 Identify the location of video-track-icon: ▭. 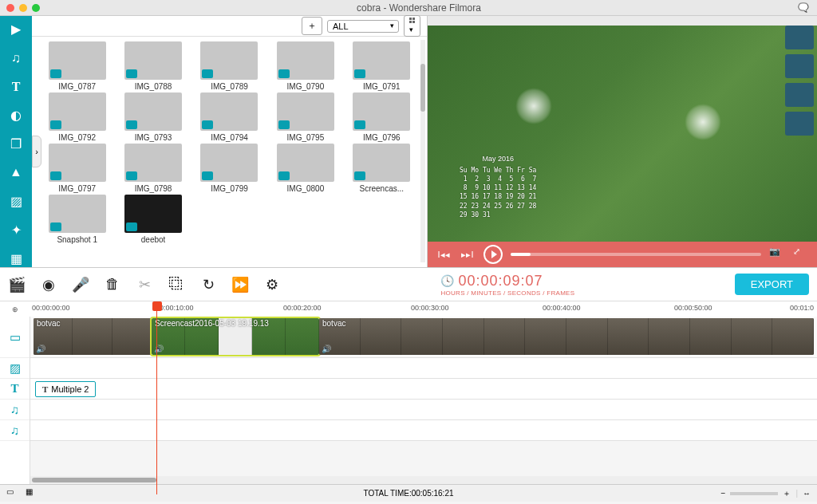
(14, 337).